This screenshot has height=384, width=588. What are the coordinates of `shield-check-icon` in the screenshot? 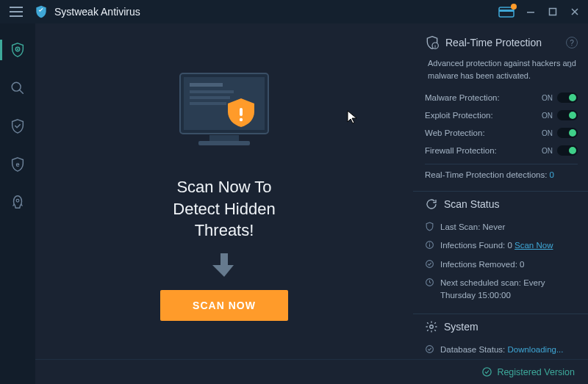 It's located at (429, 226).